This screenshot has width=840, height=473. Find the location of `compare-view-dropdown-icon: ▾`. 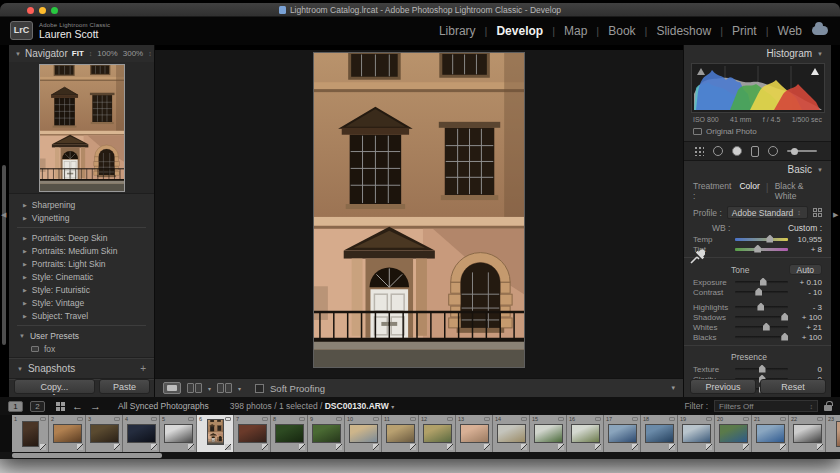

compare-view-dropdown-icon: ▾ is located at coordinates (210, 388).